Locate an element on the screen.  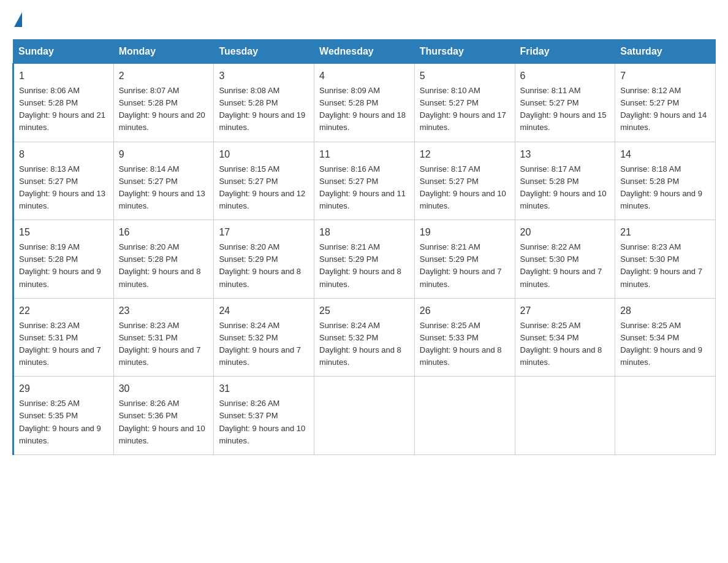
calendar-week-row: 1Sunrise: 8:06 AMSunset: 5:28 PMDaylight… is located at coordinates (365, 103).